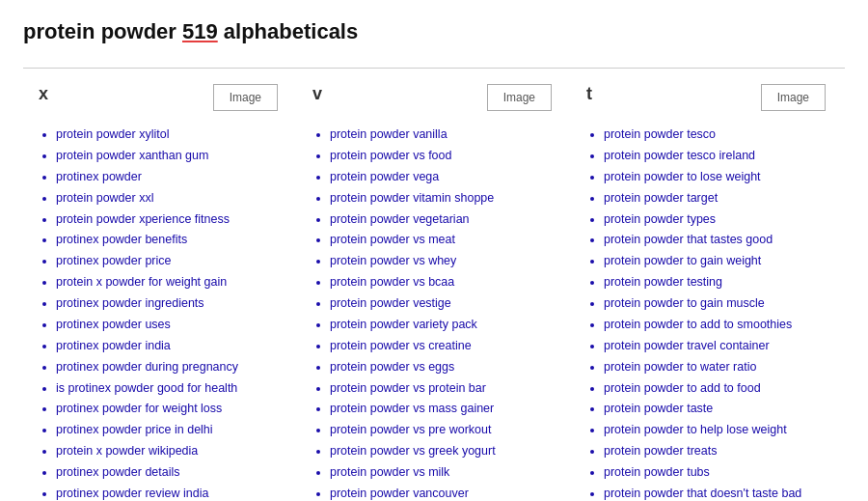 The image size is (868, 501). What do you see at coordinates (441, 220) in the screenshot?
I see `list-item: protein powder vegetarian` at bounding box center [441, 220].